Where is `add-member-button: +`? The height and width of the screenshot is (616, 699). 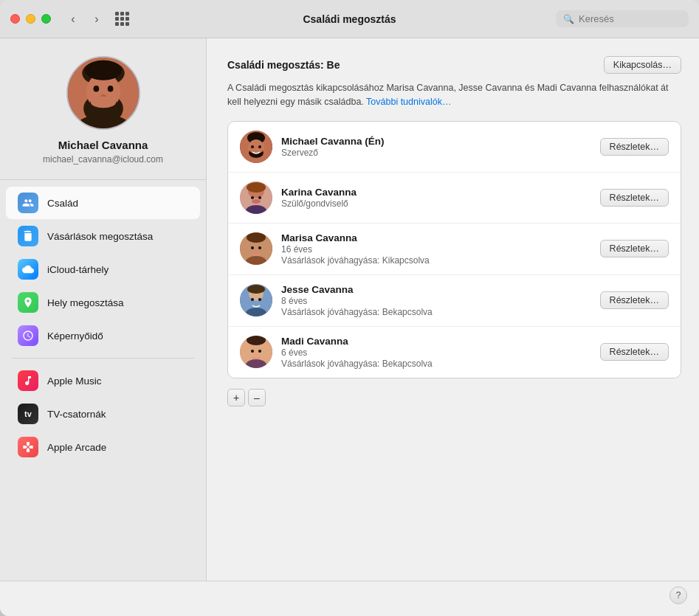 add-member-button: + is located at coordinates (236, 398).